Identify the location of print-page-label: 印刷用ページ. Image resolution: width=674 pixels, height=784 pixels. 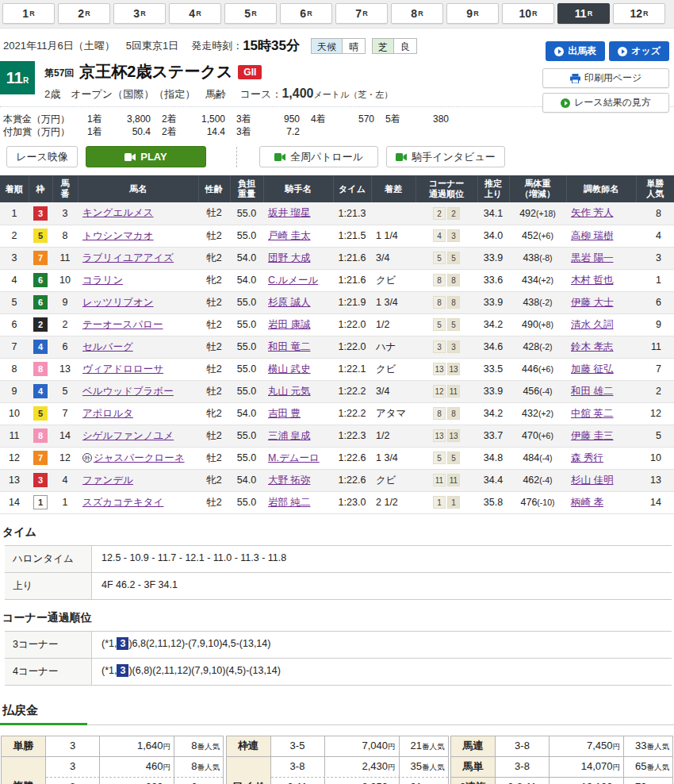
(614, 78).